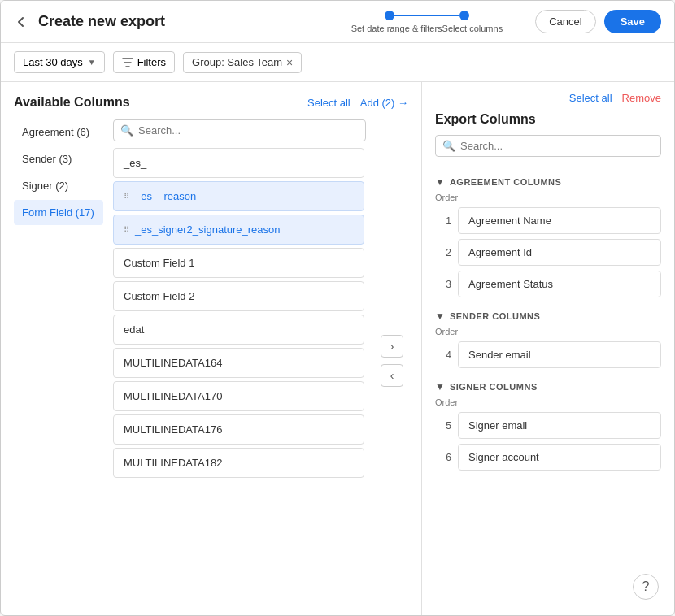  I want to click on order-number: 3, so click(443, 284).